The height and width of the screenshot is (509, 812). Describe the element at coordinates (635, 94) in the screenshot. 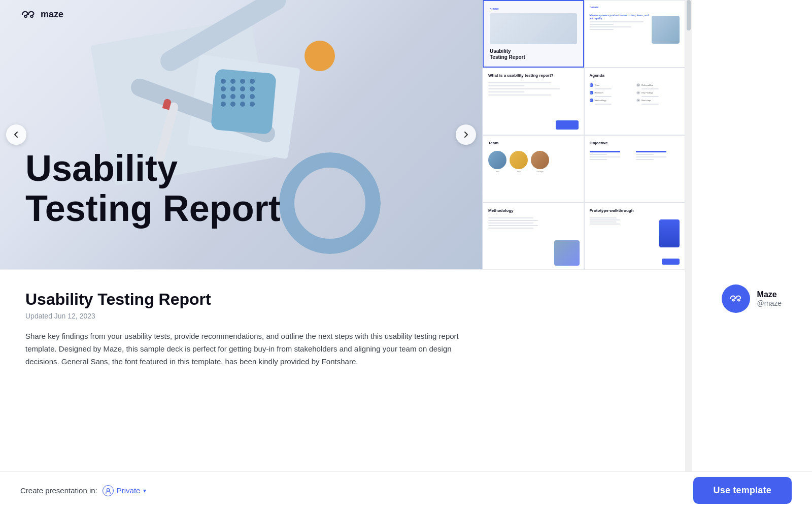

I see `thumb-agenda-cols: 01Team 02Research 03Methodology 04Delive…` at that location.